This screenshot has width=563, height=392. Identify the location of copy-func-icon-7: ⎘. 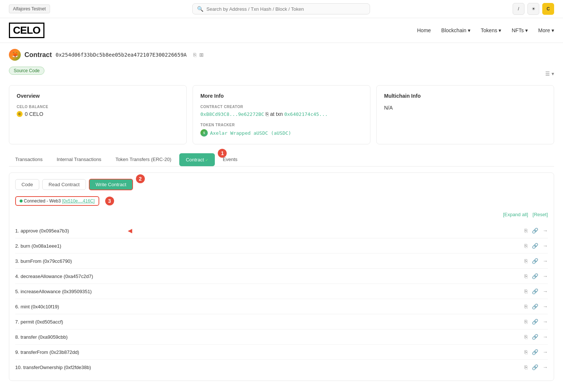
(526, 322).